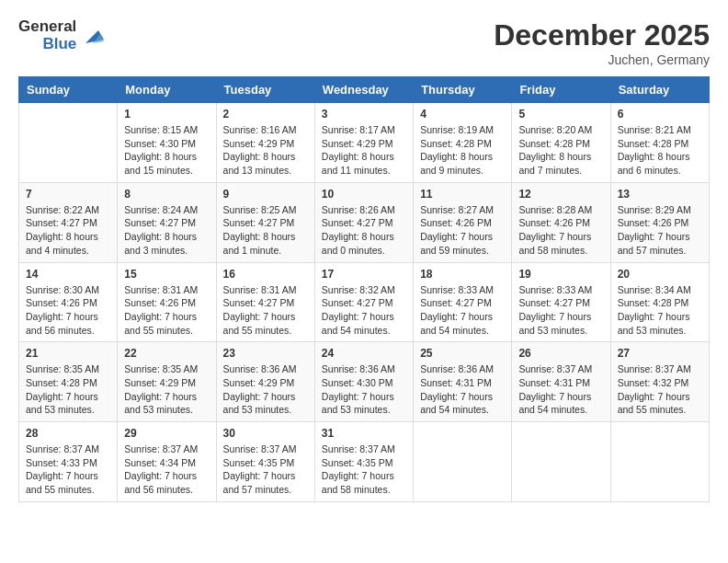 The image size is (728, 563). What do you see at coordinates (166, 311) in the screenshot?
I see `day-info: Sunrise: 8:31 AMSunset: 4:26 PMDaylight:…` at bounding box center [166, 311].